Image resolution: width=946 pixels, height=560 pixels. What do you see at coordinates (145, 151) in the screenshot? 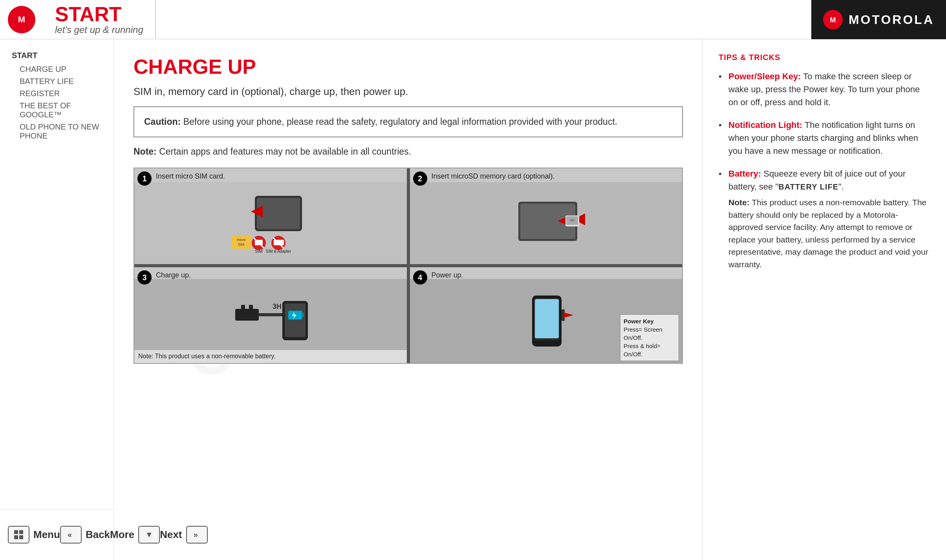
I see `note-label: Note:` at bounding box center [145, 151].